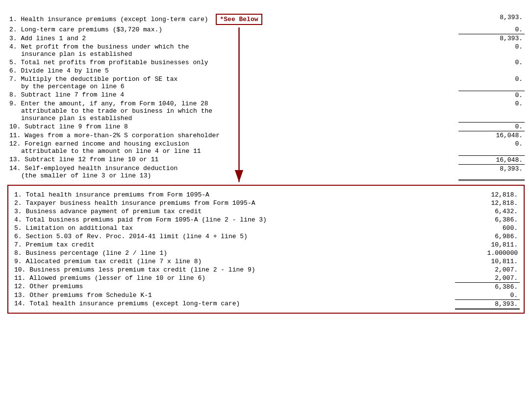 The width and height of the screenshot is (532, 420). Describe the element at coordinates (266, 127) in the screenshot. I see `table-row: 10. Subtract line 9 from line 80.` at that location.